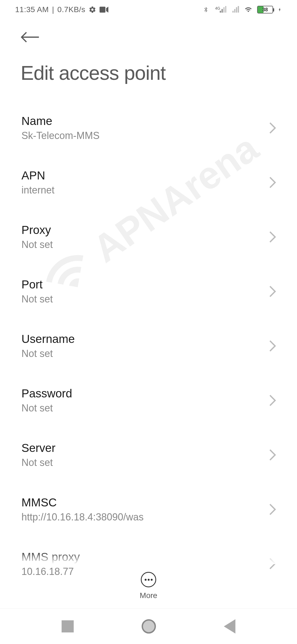  I want to click on camera-icon, so click(104, 10).